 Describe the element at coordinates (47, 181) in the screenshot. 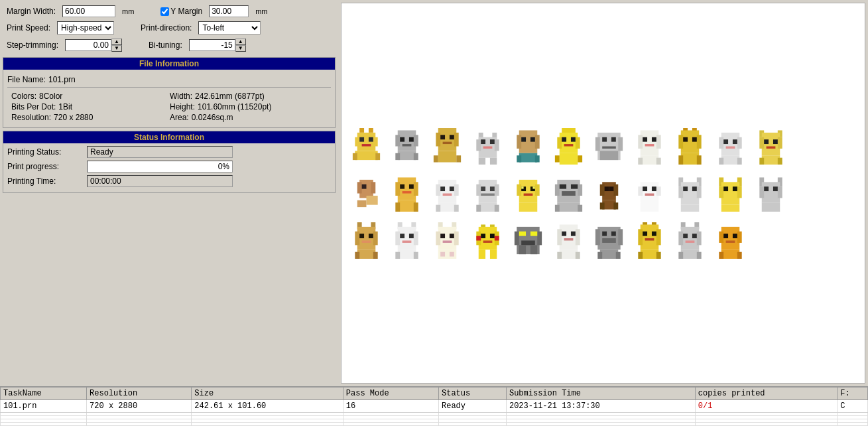

I see `printing-time-label: Printing Time:` at that location.